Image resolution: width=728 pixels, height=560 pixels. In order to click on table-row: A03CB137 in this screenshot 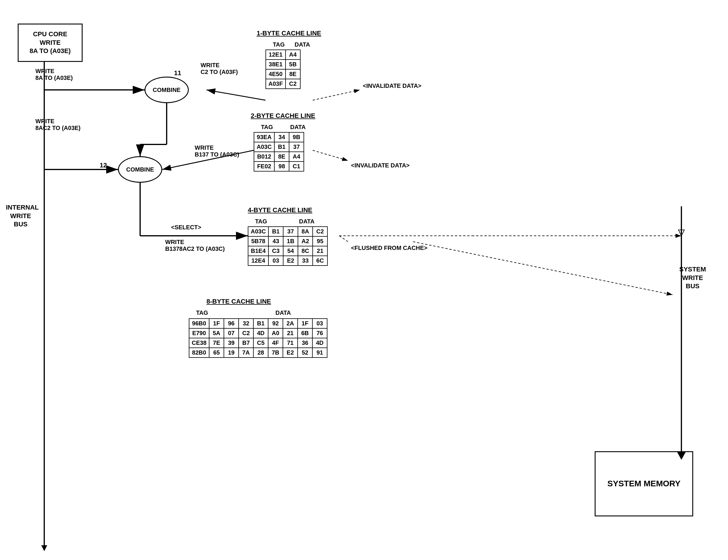, I will do `click(279, 147)`.